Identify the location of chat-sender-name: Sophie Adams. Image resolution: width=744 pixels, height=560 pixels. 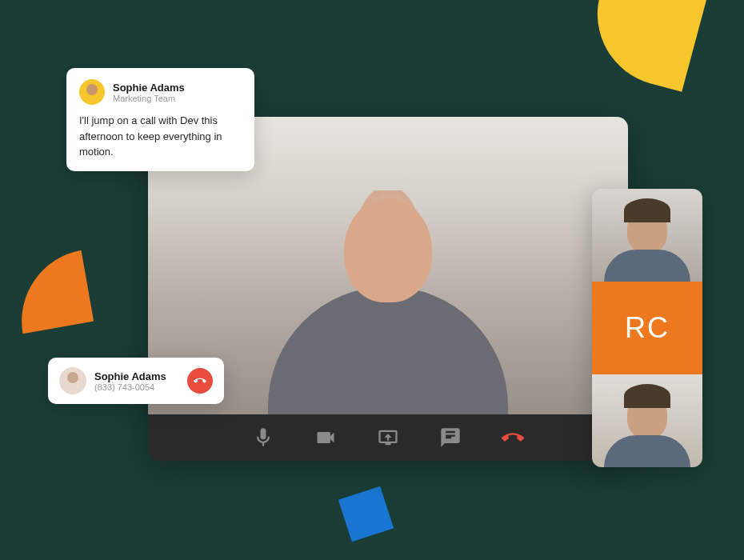
(149, 88).